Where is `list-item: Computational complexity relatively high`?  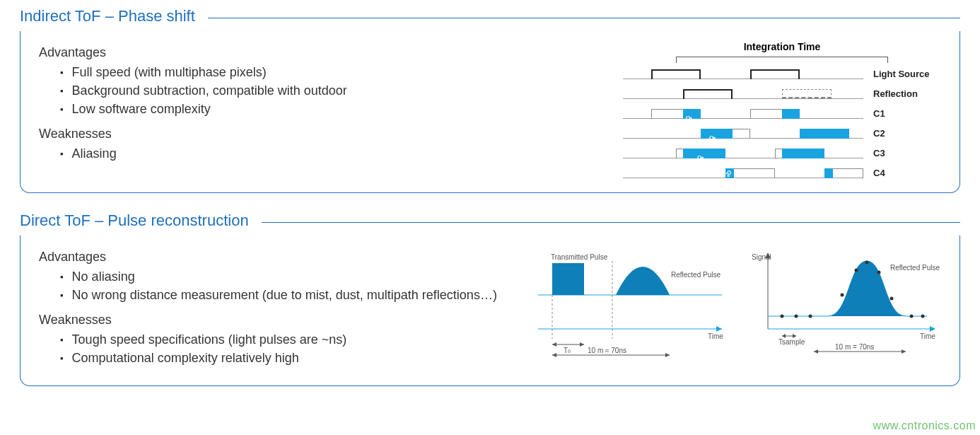
list-item: Computational complexity relatively high is located at coordinates (288, 358).